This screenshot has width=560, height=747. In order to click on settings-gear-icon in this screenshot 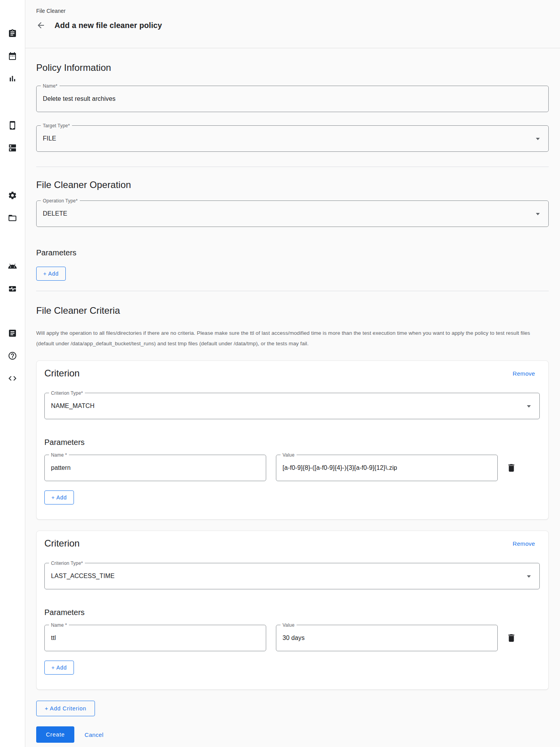, I will do `click(12, 195)`.